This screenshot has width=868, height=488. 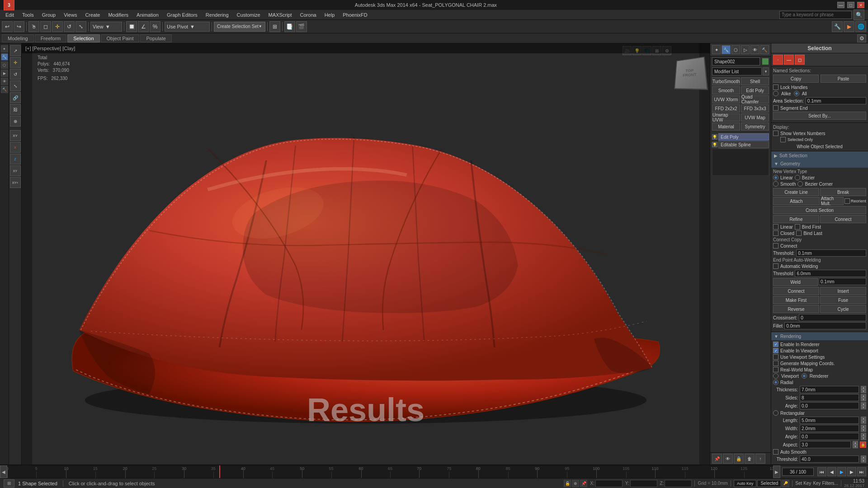 I want to click on symmetry-btn: Symmetry, so click(x=755, y=127).